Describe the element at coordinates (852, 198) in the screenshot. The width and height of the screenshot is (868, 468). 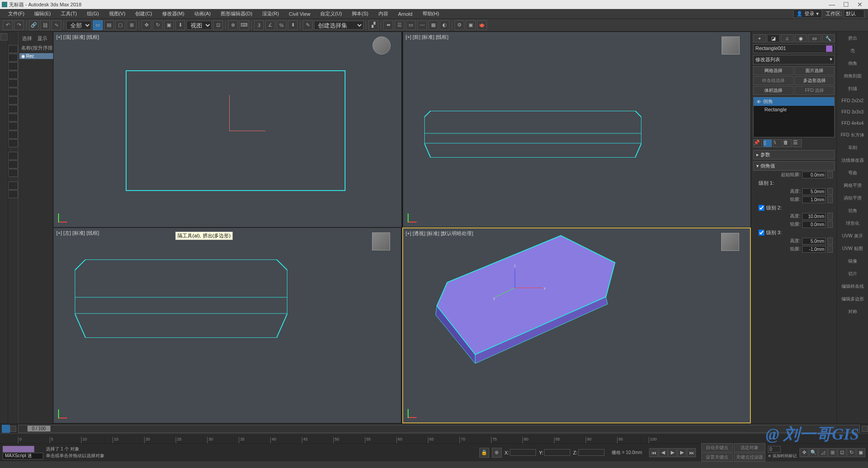
I see `rb-turbosmooth: 涡轮平滑` at that location.